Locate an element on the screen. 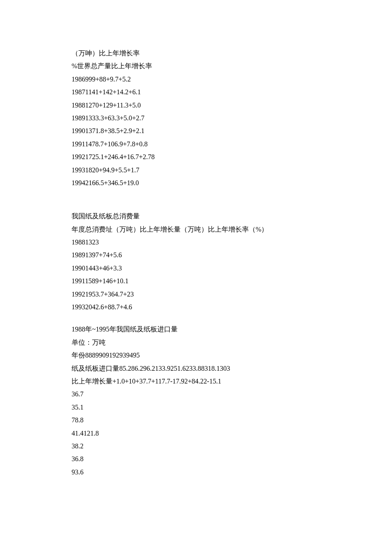  section3-title: 1988年~1995年我国纸及纸板进口量 is located at coordinates (232, 329).